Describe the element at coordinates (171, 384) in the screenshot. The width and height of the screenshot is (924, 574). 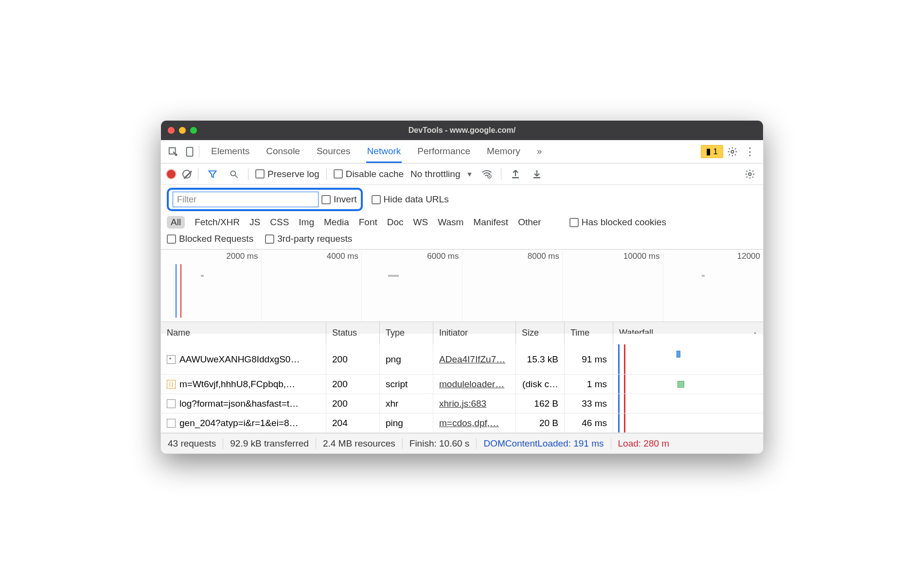
I see `file-type-icon: ⟨⟩` at that location.